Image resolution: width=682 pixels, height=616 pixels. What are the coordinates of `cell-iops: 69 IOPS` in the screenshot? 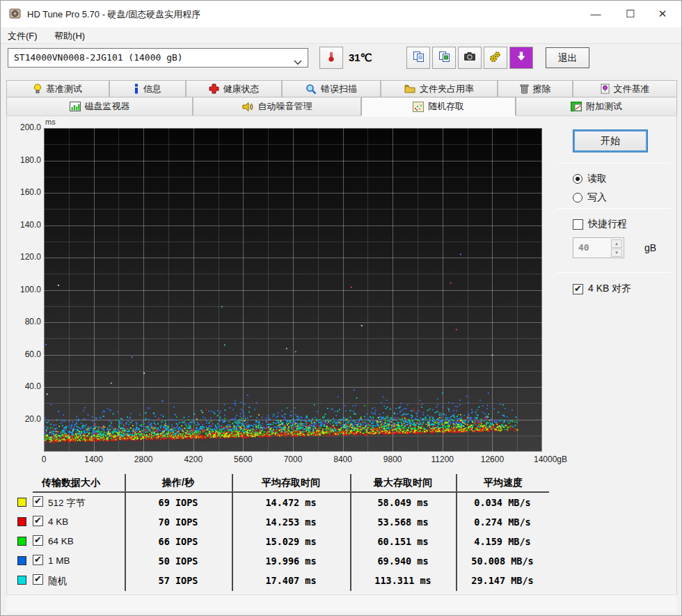 It's located at (178, 503).